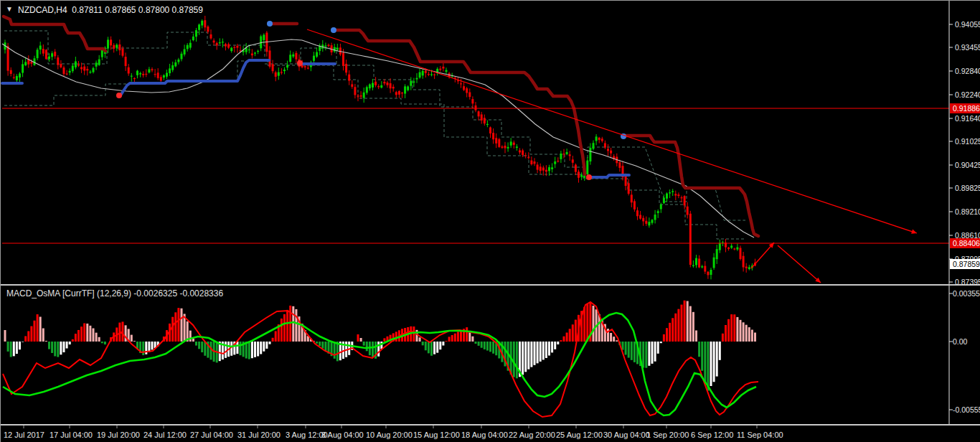 This screenshot has width=980, height=442. What do you see at coordinates (967, 47) in the screenshot?
I see `price-tick-label: 0.93455` at bounding box center [967, 47].